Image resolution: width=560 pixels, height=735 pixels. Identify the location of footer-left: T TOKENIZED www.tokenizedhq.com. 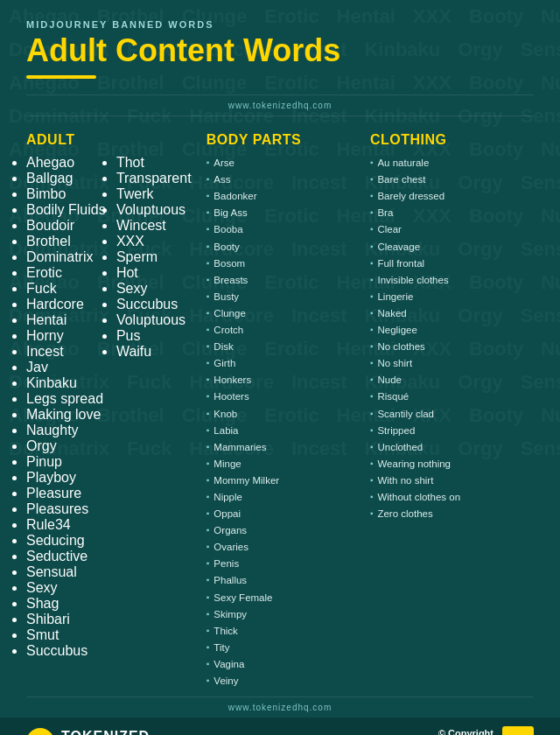
(88, 732).